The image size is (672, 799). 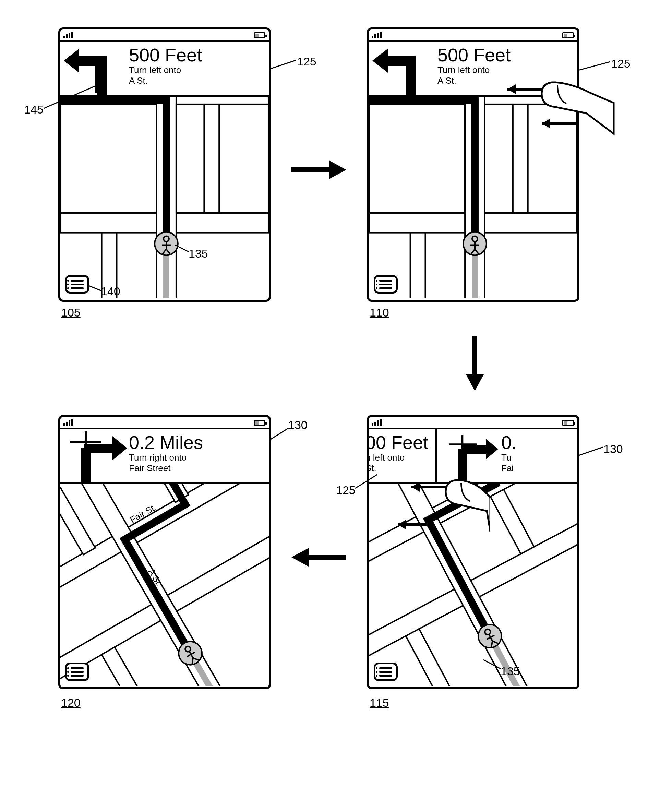 I want to click on stage-label-110: 110, so click(x=379, y=312).